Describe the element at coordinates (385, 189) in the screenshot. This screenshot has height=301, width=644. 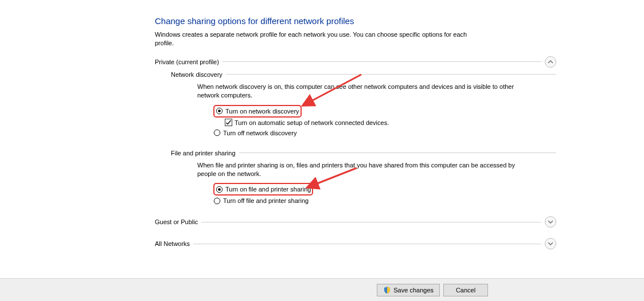
I see `radio-file-printer-on: Turn on file and printer sharing` at that location.